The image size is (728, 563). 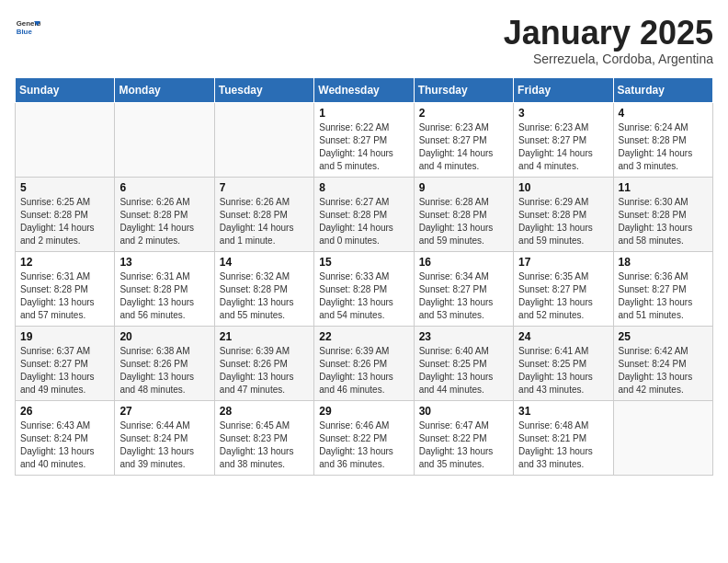 What do you see at coordinates (64, 337) in the screenshot?
I see `day-number: 19` at bounding box center [64, 337].